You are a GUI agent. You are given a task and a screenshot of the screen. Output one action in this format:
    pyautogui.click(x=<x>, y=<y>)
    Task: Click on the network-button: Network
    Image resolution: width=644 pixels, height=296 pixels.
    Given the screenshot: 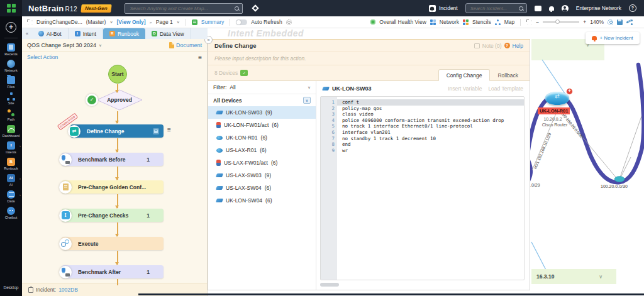 What is the action you would take?
    pyautogui.click(x=449, y=22)
    